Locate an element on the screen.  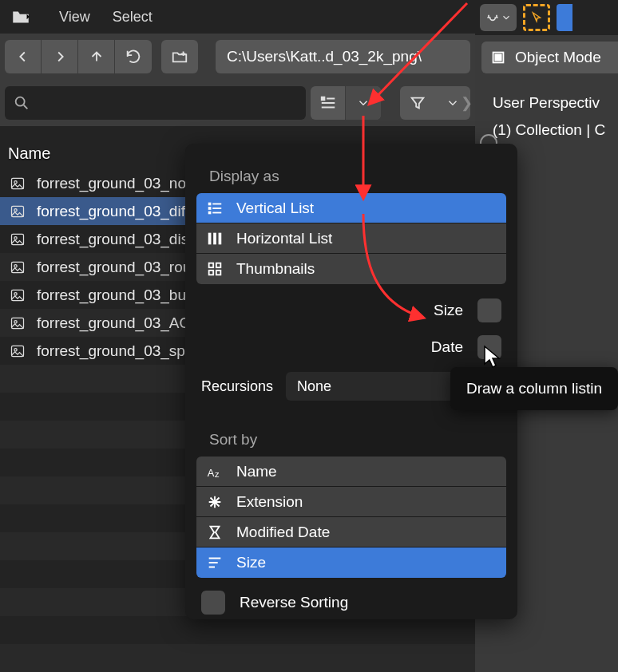
sort-option-label: Name is located at coordinates (257, 472).